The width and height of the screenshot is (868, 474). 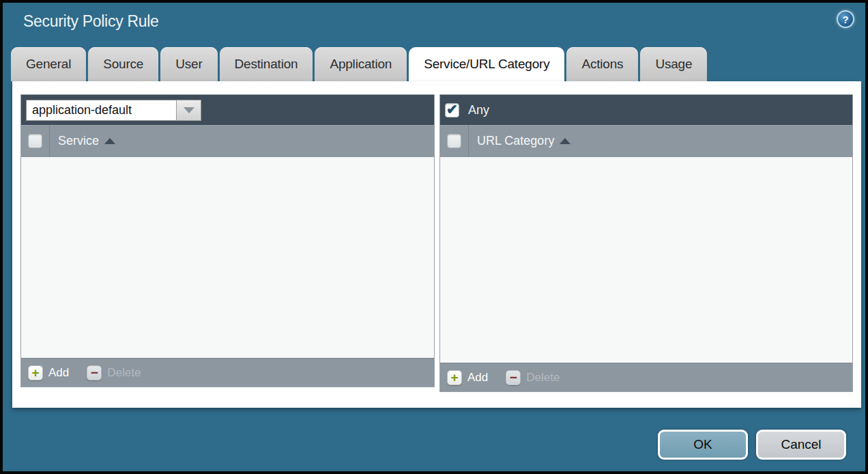 What do you see at coordinates (646, 141) in the screenshot?
I see `url-category-table-header: URL Category` at bounding box center [646, 141].